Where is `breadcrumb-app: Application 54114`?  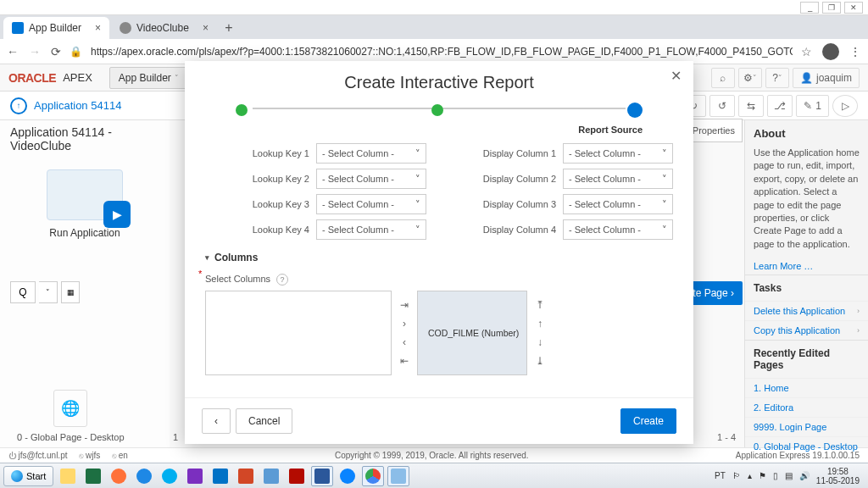
breadcrumb-app: Application 54114 is located at coordinates (78, 105).